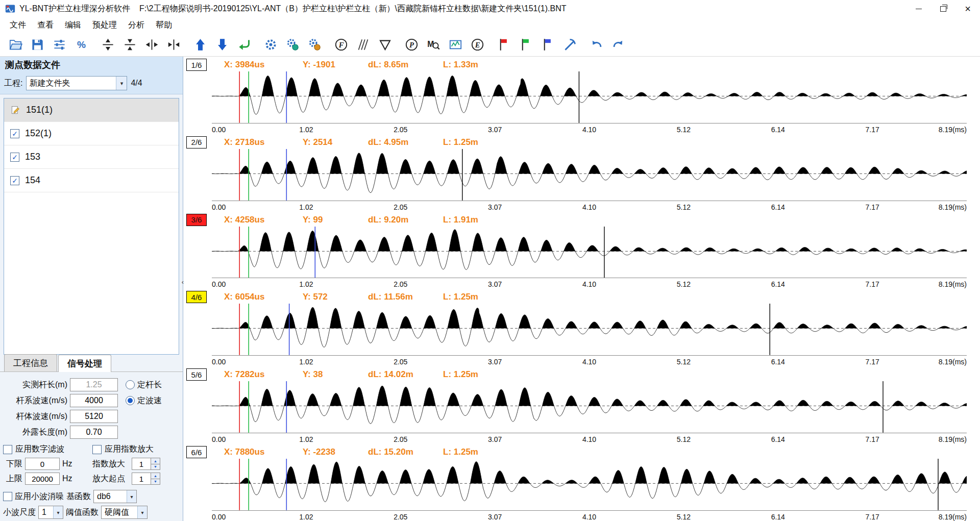  Describe the element at coordinates (42, 479) in the screenshot. I see `upper-limit-input` at that location.